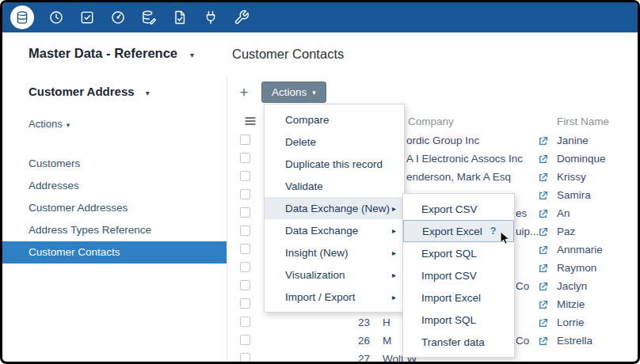 The image size is (640, 364). I want to click on help-icon: ?, so click(493, 231).